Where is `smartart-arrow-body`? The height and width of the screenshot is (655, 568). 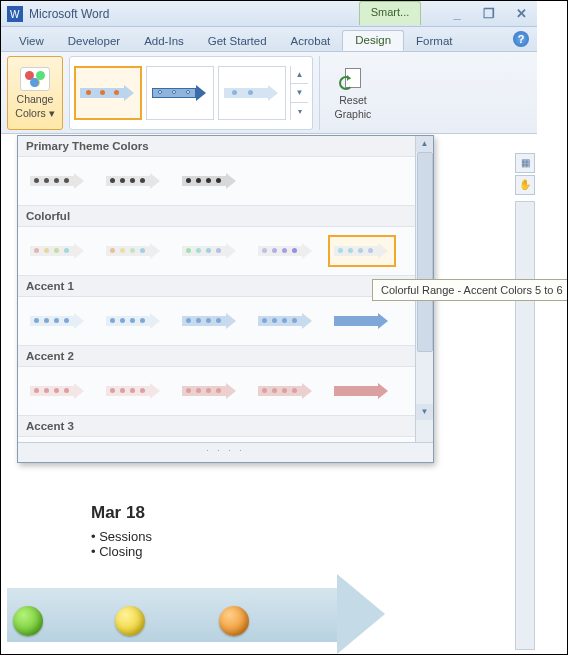
smartart-arrow-body is located at coordinates (172, 615).